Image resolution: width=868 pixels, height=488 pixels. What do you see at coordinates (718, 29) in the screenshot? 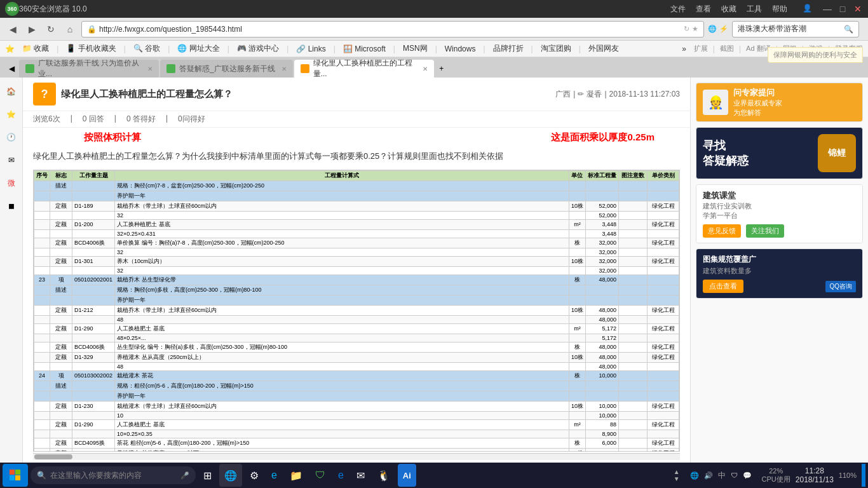
I see `addon-icons: 🌐 ⚡` at bounding box center [718, 29].